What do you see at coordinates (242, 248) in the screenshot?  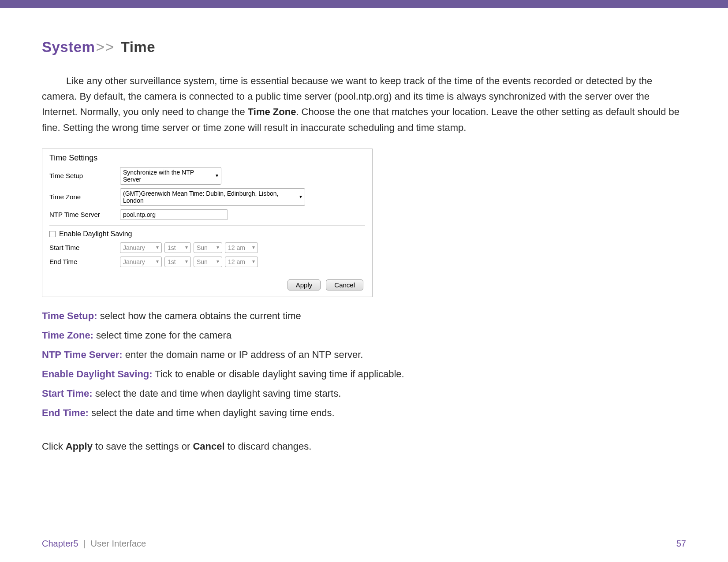 I see `select-start-hour: 12 am` at bounding box center [242, 248].